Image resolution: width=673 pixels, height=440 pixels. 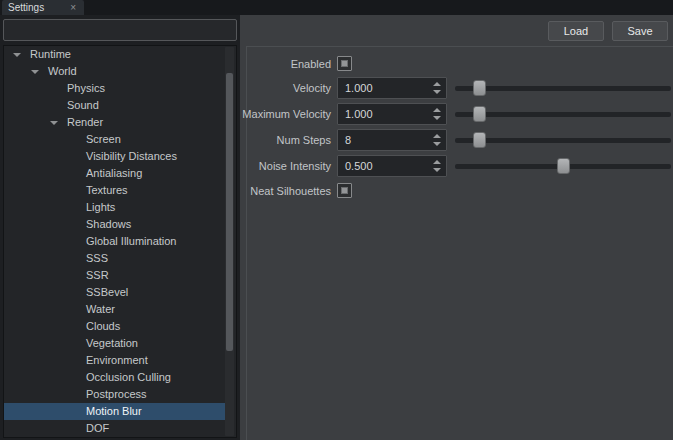 I want to click on tree-item-global-illumination: Global Illumination, so click(x=120, y=242).